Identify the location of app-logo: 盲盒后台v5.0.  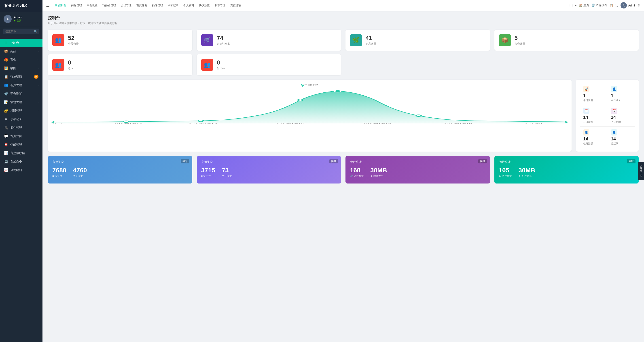
(21, 6).